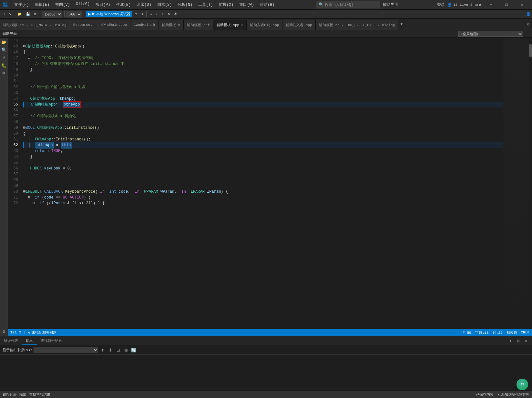 This screenshot has height=398, width=532. Describe the element at coordinates (4, 73) in the screenshot. I see `activity-extensions: ⊞` at that location.